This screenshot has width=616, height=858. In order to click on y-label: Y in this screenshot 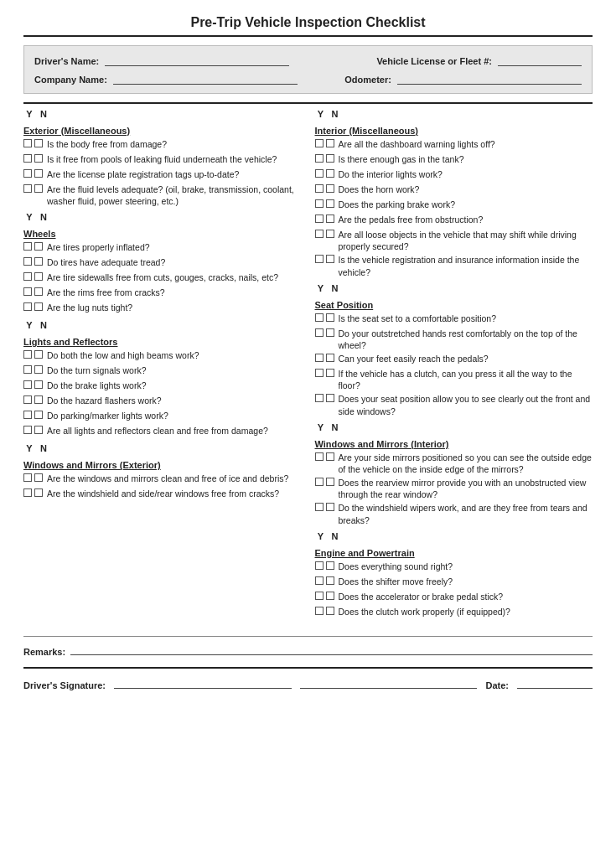, I will do `click(321, 288)`.